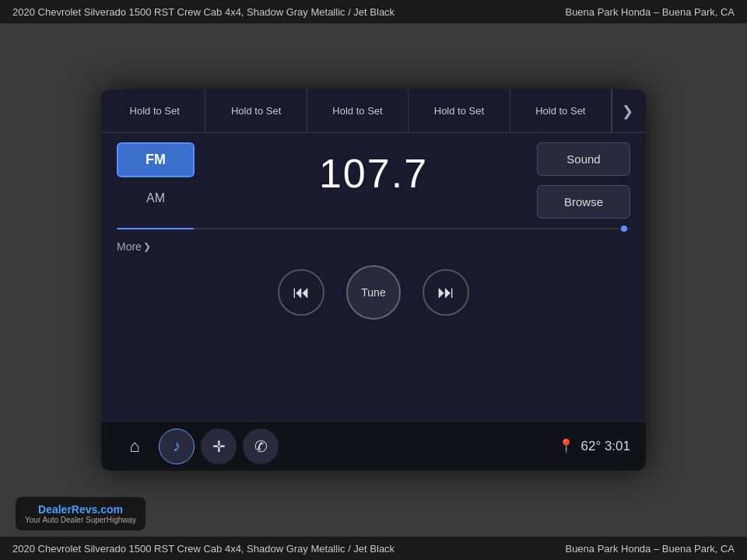 The image size is (747, 560). I want to click on music-icon: ♪, so click(177, 446).